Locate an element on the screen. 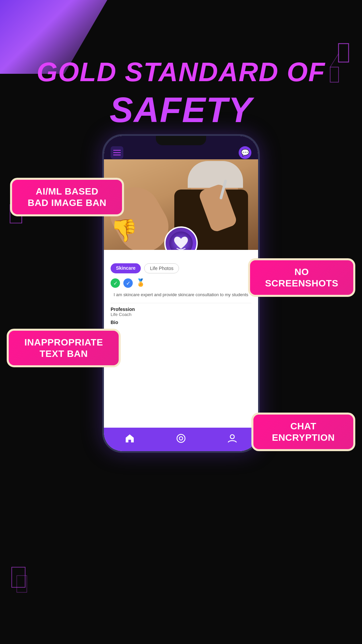 The width and height of the screenshot is (362, 644). chat-icon: 💬 is located at coordinates (245, 153).